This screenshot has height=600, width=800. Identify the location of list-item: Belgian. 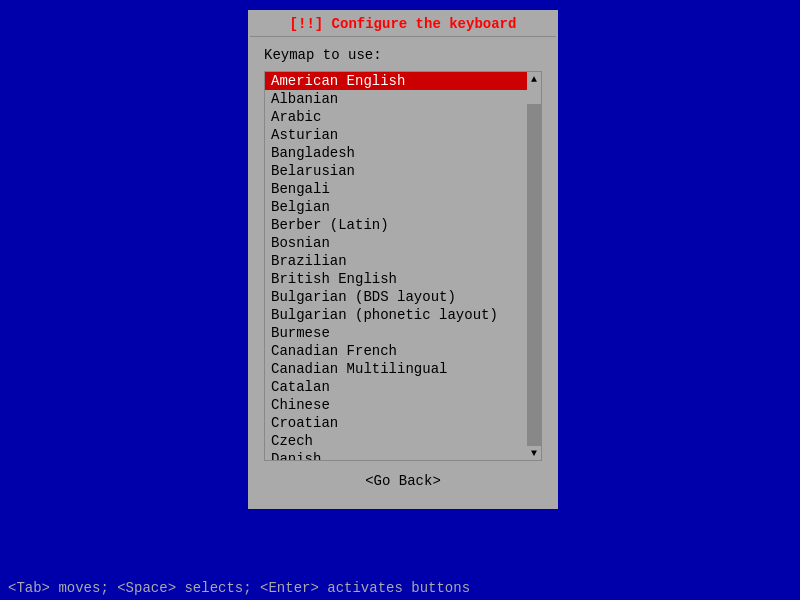
(396, 207).